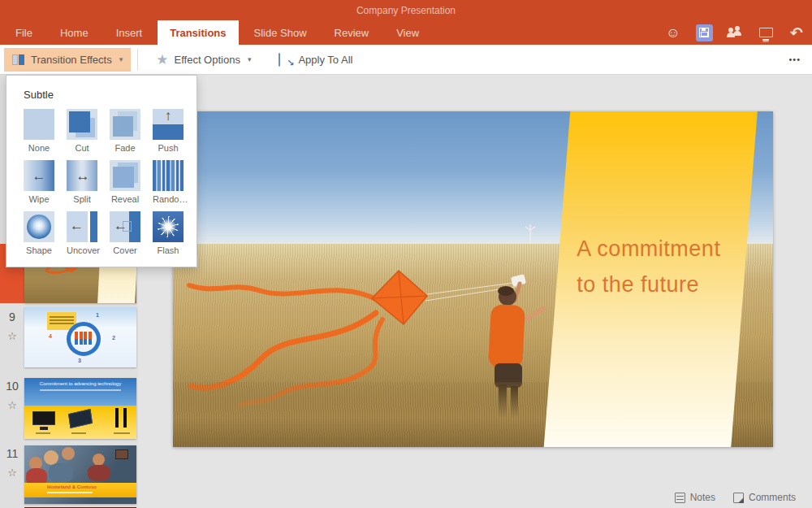 Image resolution: width=812 pixels, height=508 pixels. I want to click on transition-random-bars-icon, so click(168, 176).